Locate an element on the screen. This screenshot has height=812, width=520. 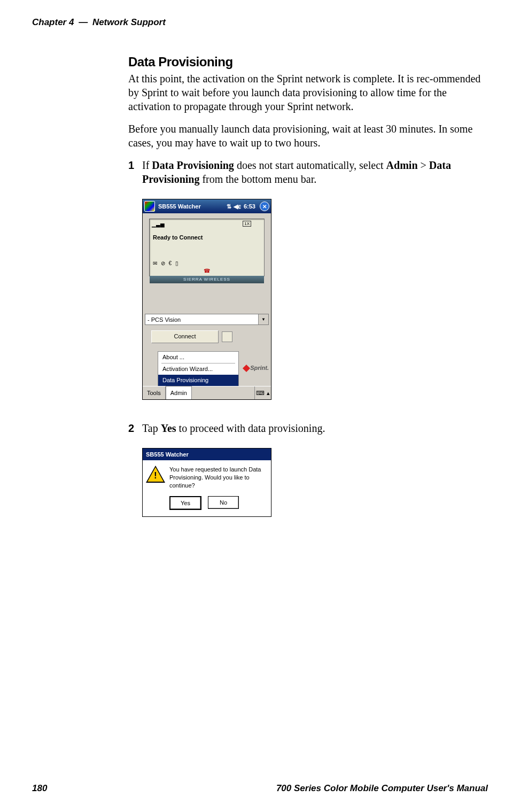
yes-button: Yes is located at coordinates (185, 503).